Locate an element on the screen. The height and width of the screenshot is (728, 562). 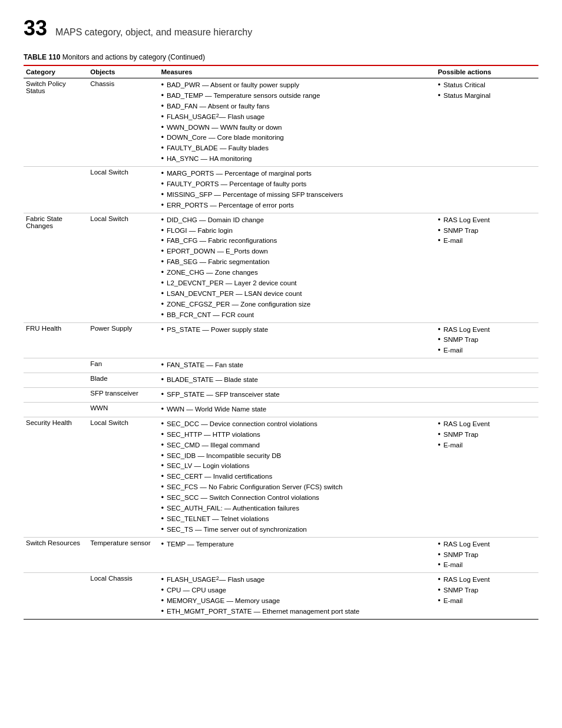
measure-item: DOWN_Core — Core blade monitoring is located at coordinates (296, 138).